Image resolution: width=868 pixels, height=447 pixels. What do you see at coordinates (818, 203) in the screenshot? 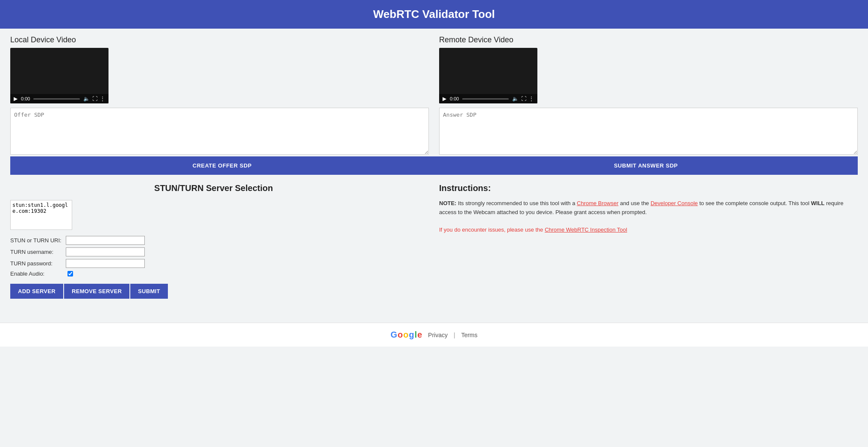
I see `will-text: WILL` at bounding box center [818, 203].